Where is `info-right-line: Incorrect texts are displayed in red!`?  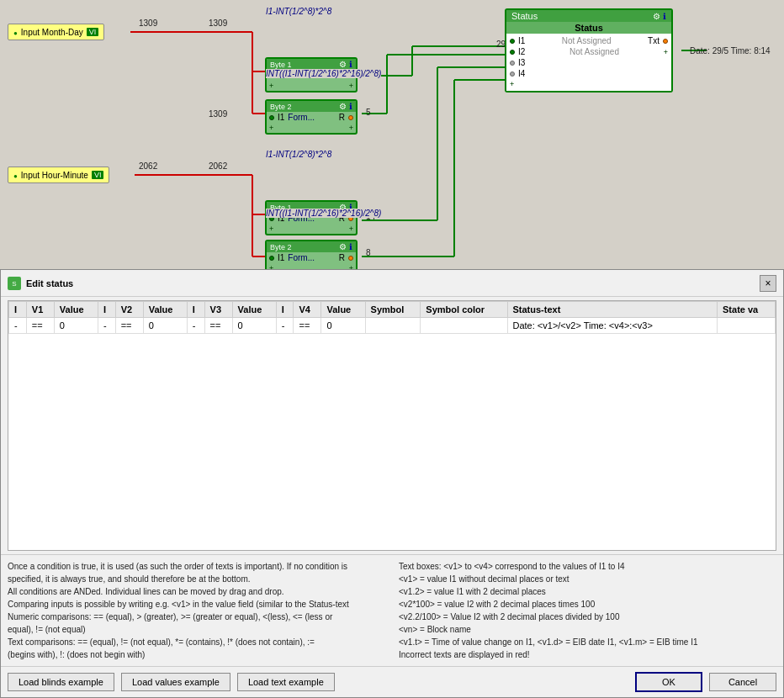
info-right-line: Incorrect texts are displayed in red! is located at coordinates (587, 654).